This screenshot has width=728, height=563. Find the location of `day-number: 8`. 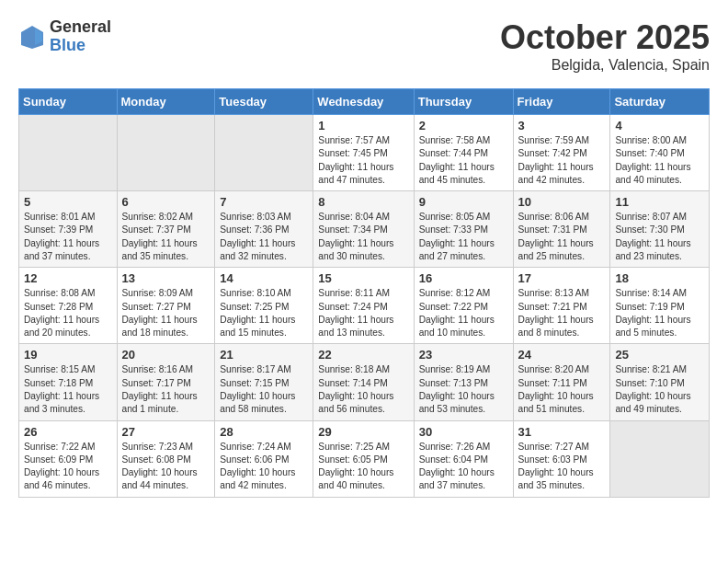

day-number: 8 is located at coordinates (363, 202).